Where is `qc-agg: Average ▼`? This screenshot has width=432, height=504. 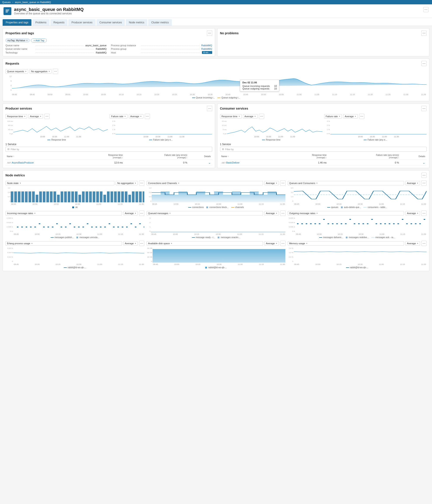
qc-agg: Average ▼ is located at coordinates (413, 183).